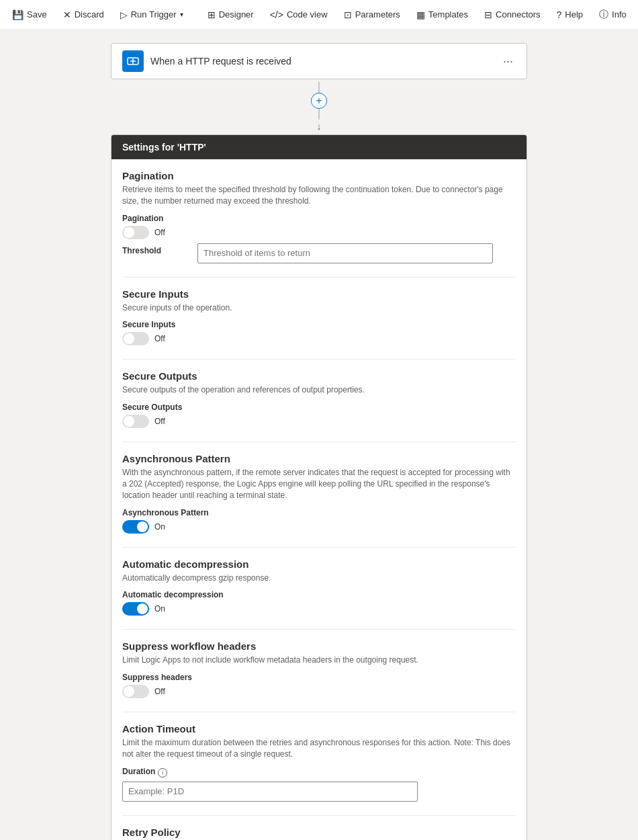 Image resolution: width=638 pixels, height=840 pixels. Describe the element at coordinates (319, 233) in the screenshot. I see `pagination-toggle-row: Off` at that location.